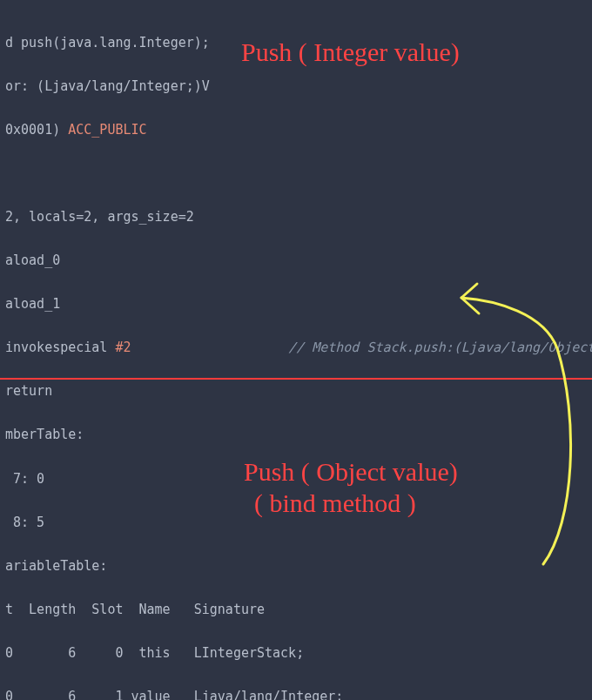  Describe the element at coordinates (351, 472) in the screenshot. I see `annotation-line: Push ( Object value)` at that location.